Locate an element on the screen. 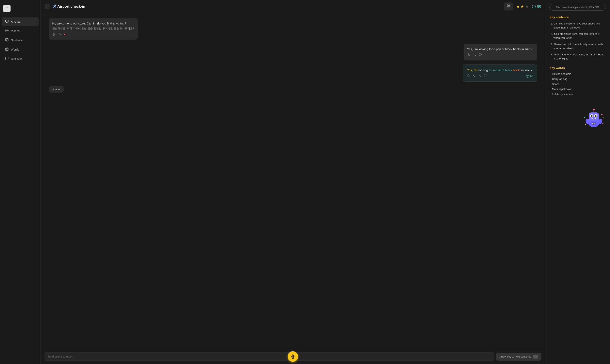  key-word-5: Full-body scanner is located at coordinates (578, 94).